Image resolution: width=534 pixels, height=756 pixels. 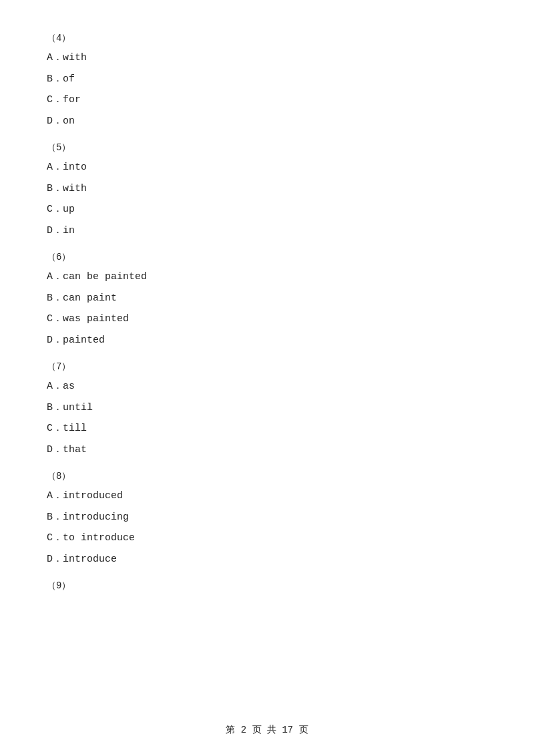 I want to click on option-6b: B．can paint, so click(x=267, y=299).